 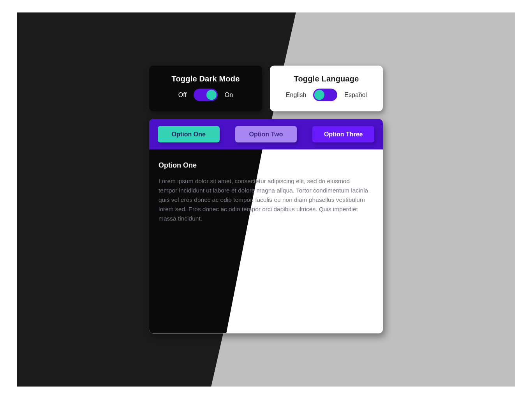 What do you see at coordinates (206, 79) in the screenshot?
I see `dark-mode-title: Toggle Dark Mode` at bounding box center [206, 79].